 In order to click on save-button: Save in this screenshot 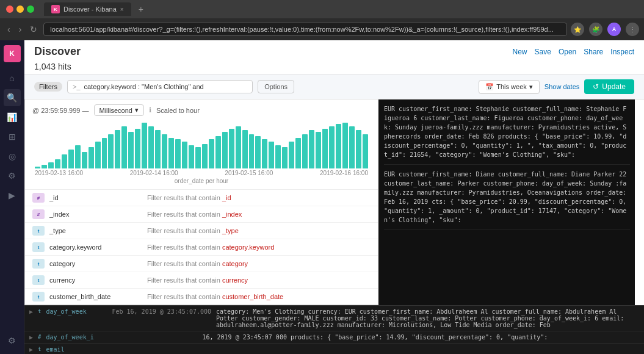, I will do `click(543, 52)`.